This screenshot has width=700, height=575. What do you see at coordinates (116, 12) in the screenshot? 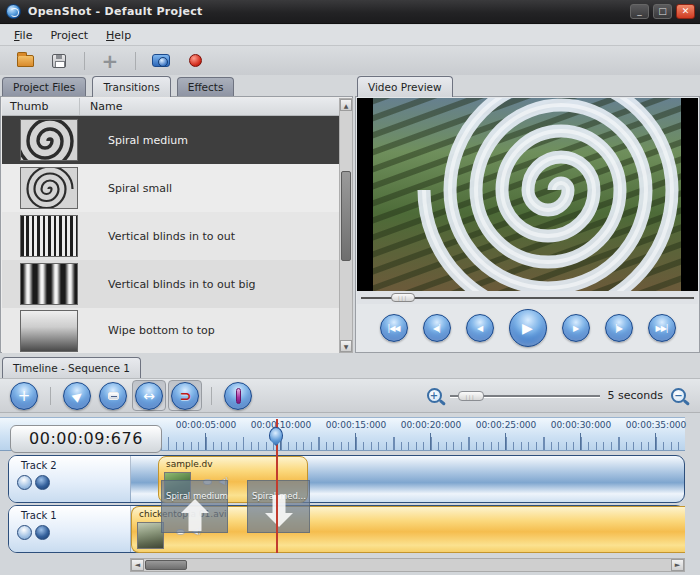
I see `window-title: OpenShot - Default Project` at bounding box center [116, 12].